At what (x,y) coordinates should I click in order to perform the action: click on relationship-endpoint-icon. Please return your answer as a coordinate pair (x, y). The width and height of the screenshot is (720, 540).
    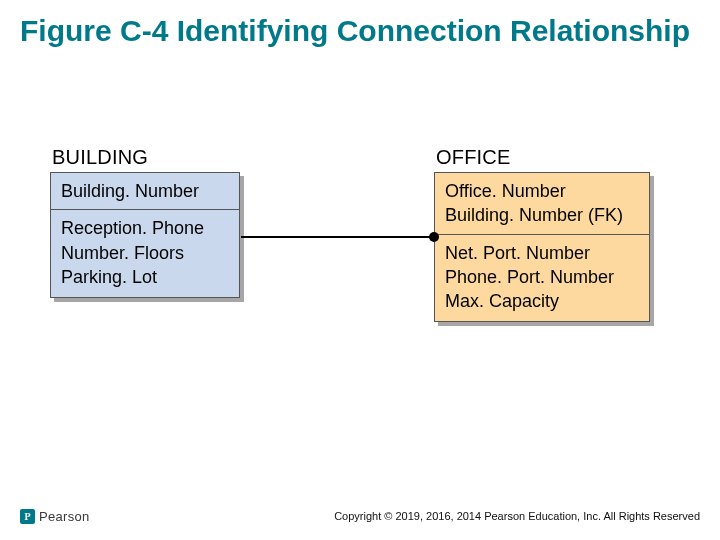
    Looking at the image, I should click on (434, 237).